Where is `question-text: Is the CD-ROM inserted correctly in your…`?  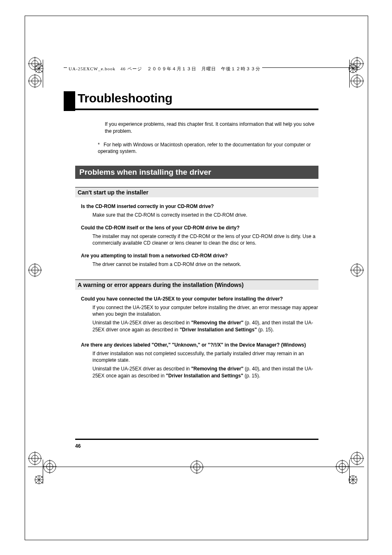
question-text: Is the CD-ROM inserted correctly in your… is located at coordinates (200, 206).